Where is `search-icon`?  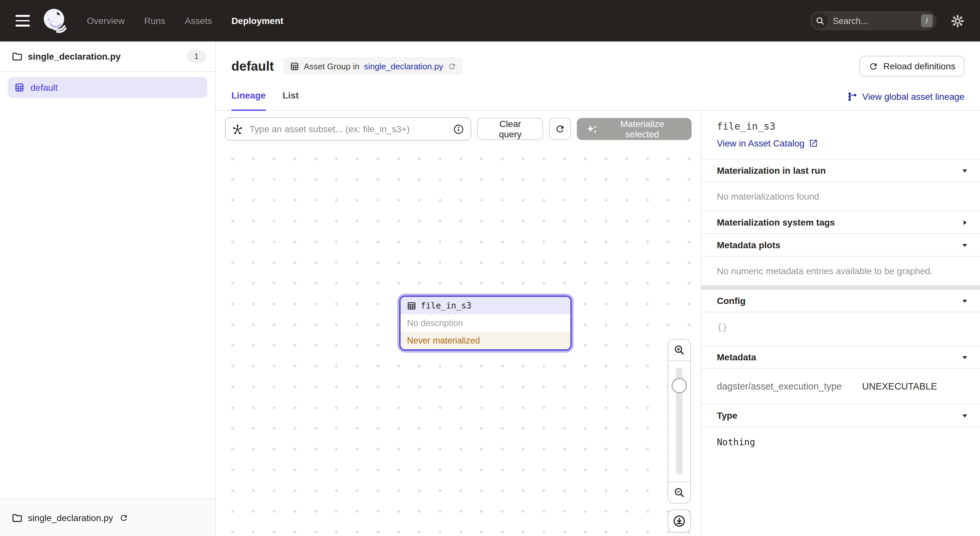
search-icon is located at coordinates (820, 21).